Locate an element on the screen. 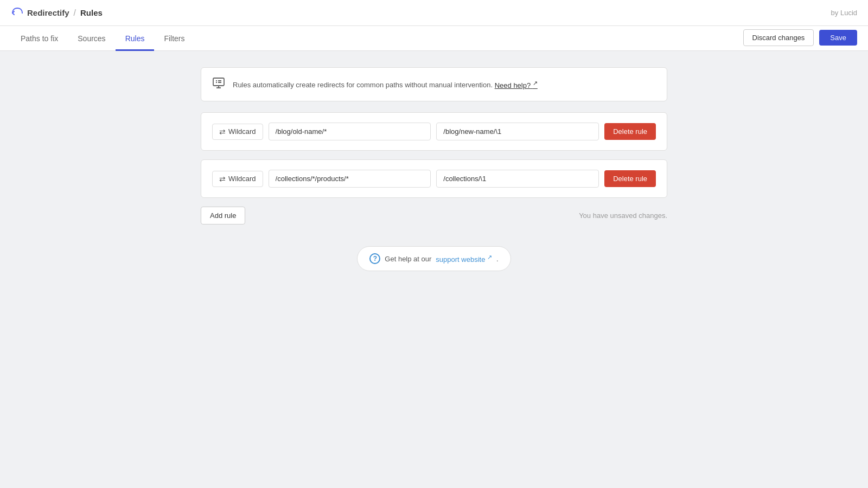  page-title: Rules is located at coordinates (91, 13).